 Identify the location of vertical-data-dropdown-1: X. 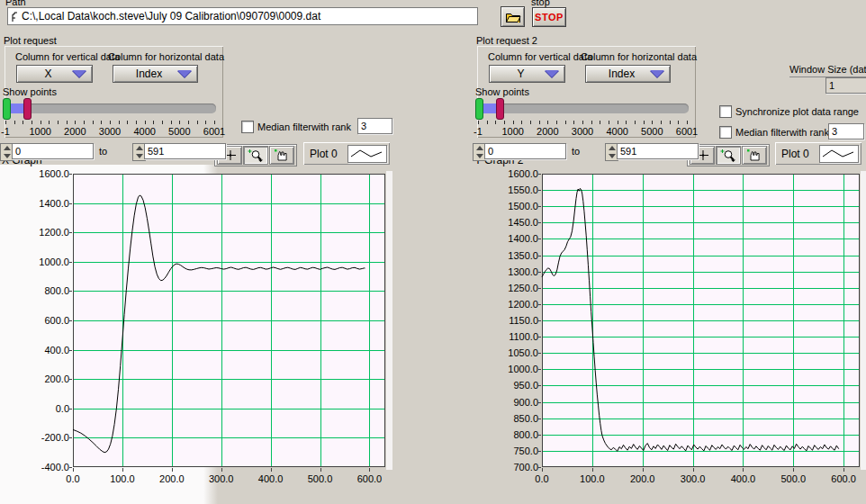
(54, 74).